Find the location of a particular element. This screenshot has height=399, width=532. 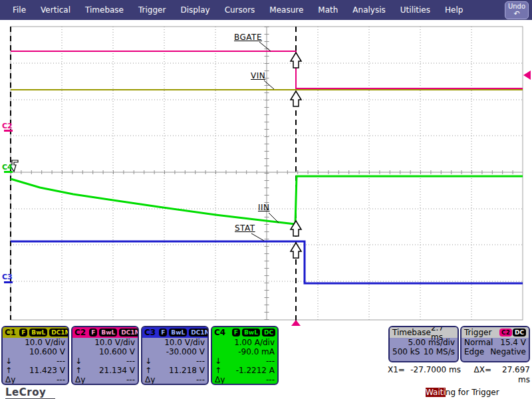

menu-measure: Measure is located at coordinates (286, 10).